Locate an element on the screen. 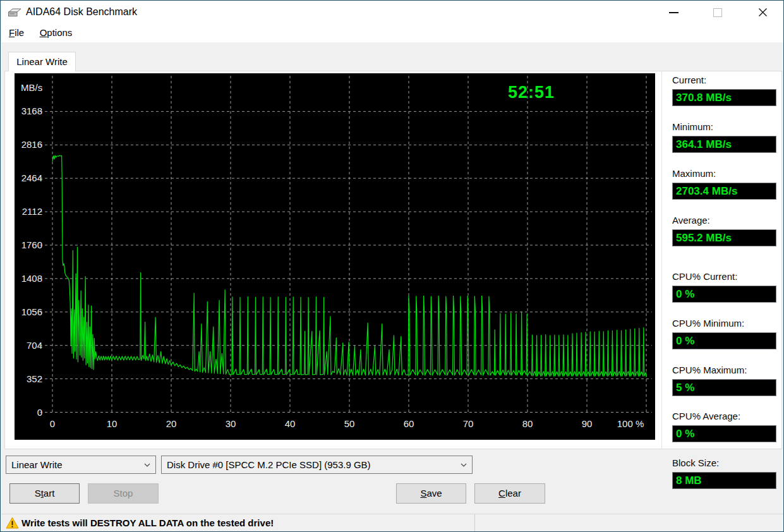 The image size is (784, 532). svg-text: 2112 is located at coordinates (32, 211).